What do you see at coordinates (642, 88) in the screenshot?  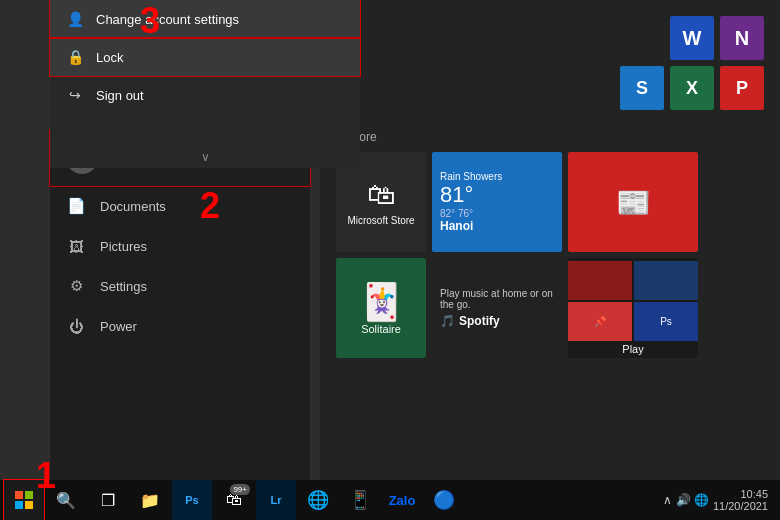 I see `skype-tile: S` at bounding box center [642, 88].